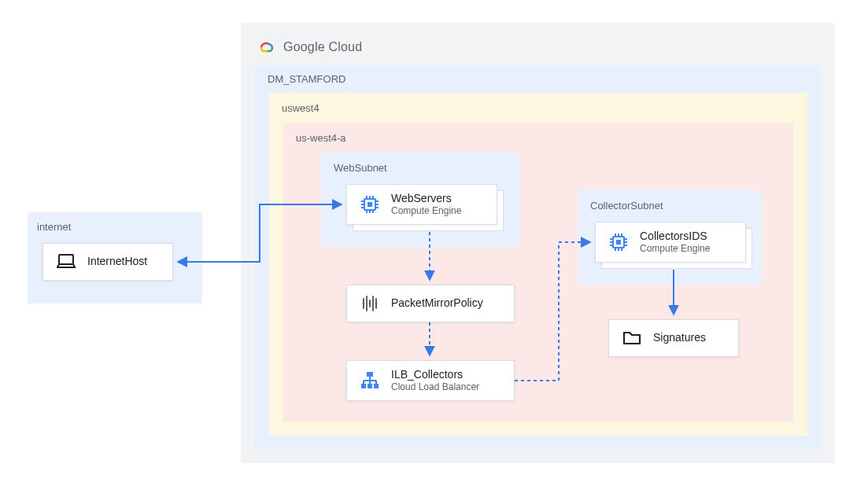 This screenshot has width=868, height=482. Describe the element at coordinates (626, 206) in the screenshot. I see `label-collectorsubnet: CollectorSubnet` at that location.